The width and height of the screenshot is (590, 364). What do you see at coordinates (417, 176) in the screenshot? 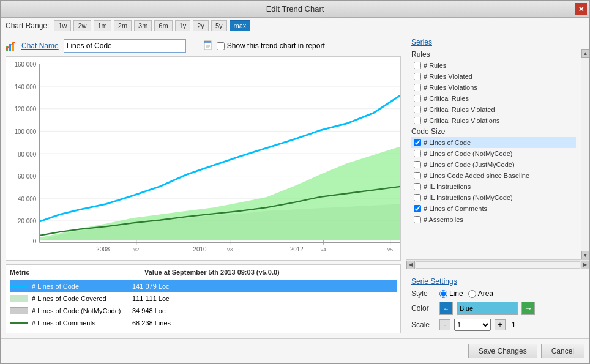
I see `checkbox-loc-added` at bounding box center [417, 176].